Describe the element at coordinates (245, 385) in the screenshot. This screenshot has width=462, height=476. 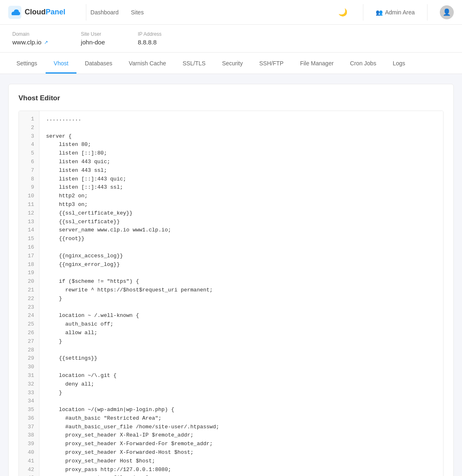
I see `code-line: deny all;` at that location.